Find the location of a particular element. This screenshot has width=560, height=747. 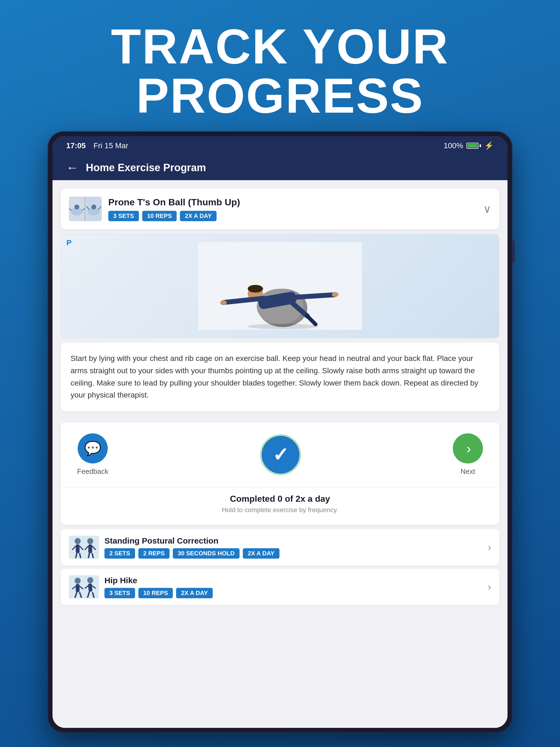

nav-bar: ← Home Exercise Program is located at coordinates (280, 168).